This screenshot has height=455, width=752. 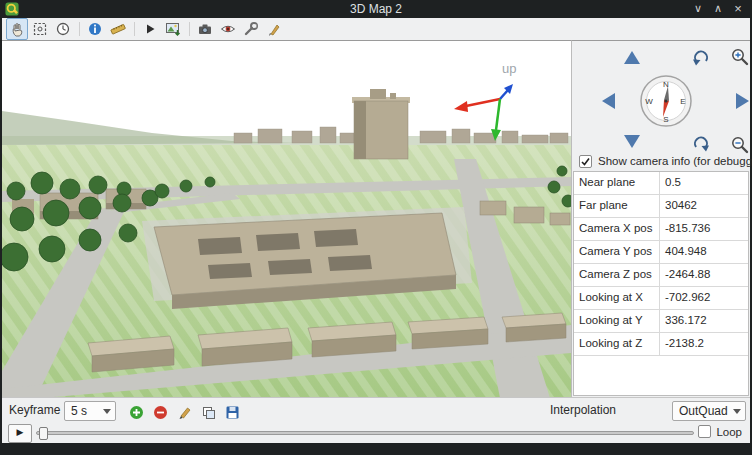 What do you see at coordinates (63, 29) in the screenshot?
I see `clock-icon` at bounding box center [63, 29].